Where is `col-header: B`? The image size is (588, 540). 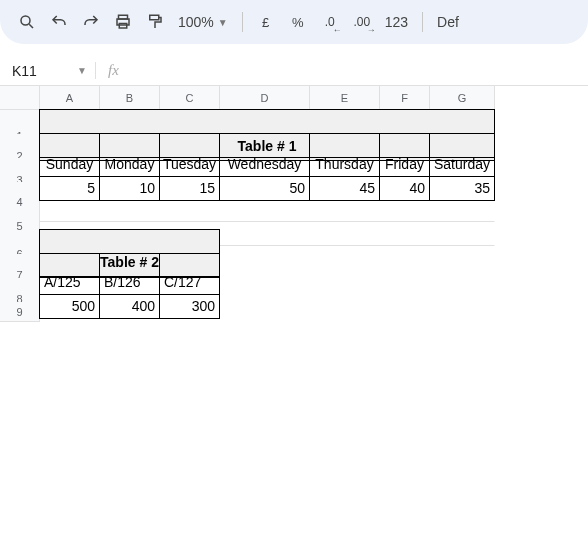 col-header: B is located at coordinates (130, 98).